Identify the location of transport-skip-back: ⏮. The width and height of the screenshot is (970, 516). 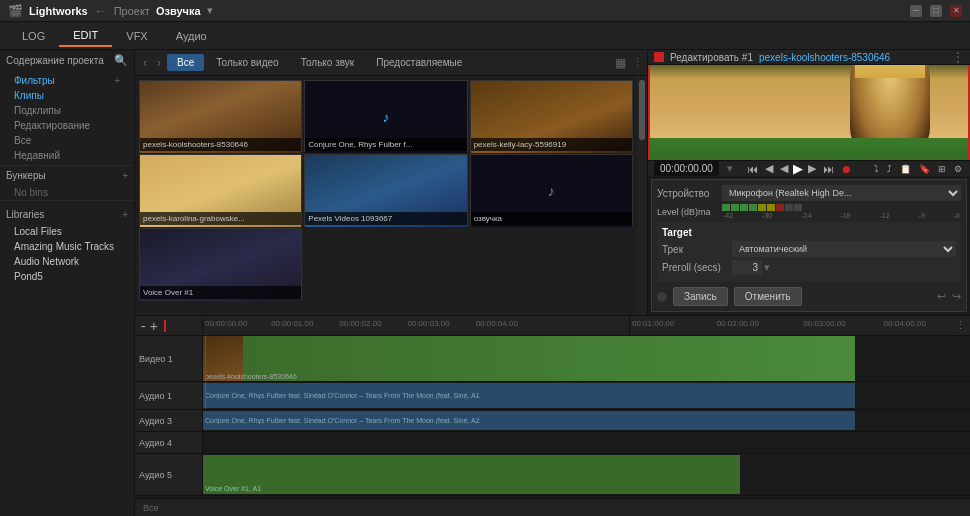
(752, 169).